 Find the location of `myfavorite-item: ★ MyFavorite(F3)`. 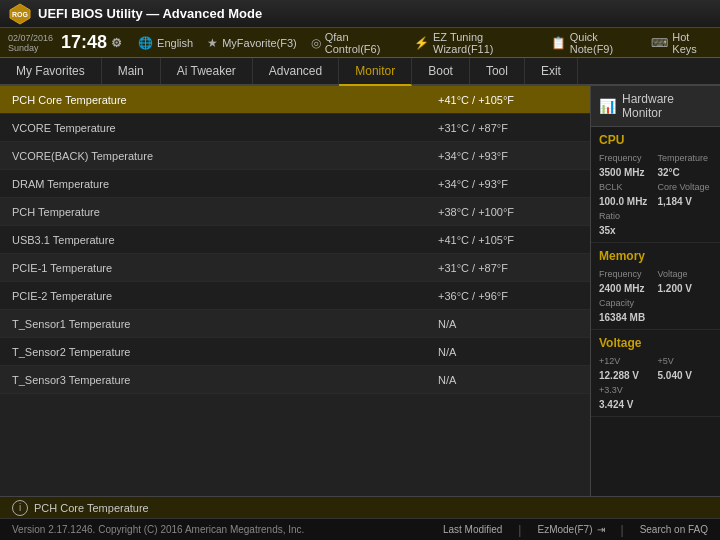

myfavorite-item: ★ MyFavorite(F3) is located at coordinates (252, 43).